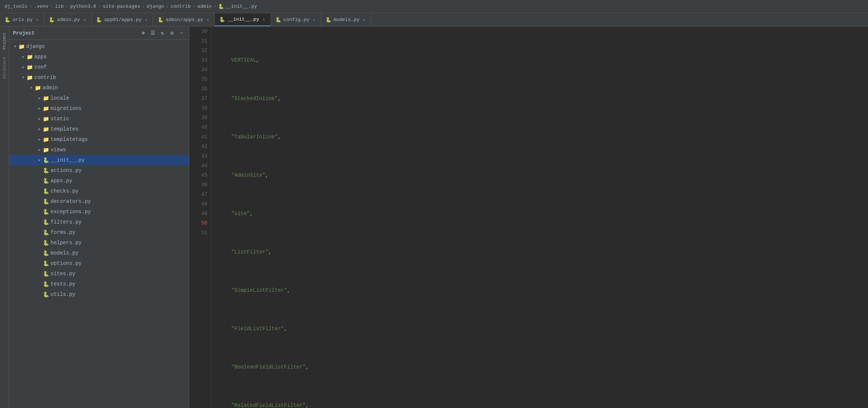 The width and height of the screenshot is (868, 408). I want to click on add-button: ⊕, so click(143, 33).